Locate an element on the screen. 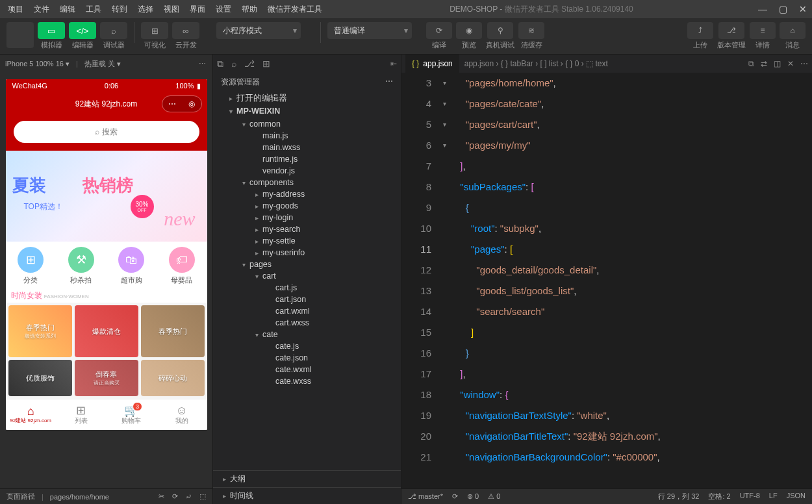 The image size is (812, 504). minimize-icon: — is located at coordinates (763, 9).